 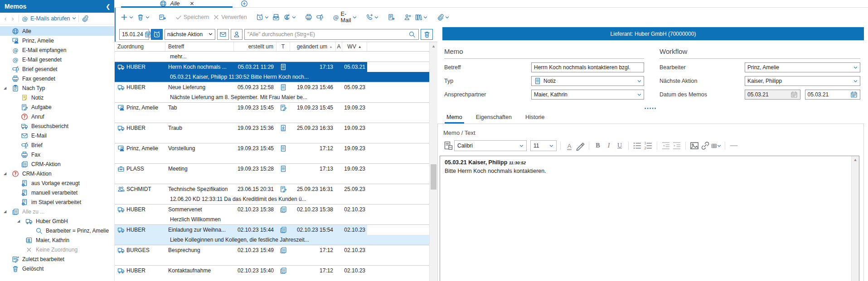 I want to click on sidebar-item-crm-aktion: ◢?CRM-Aktion, so click(x=57, y=174).